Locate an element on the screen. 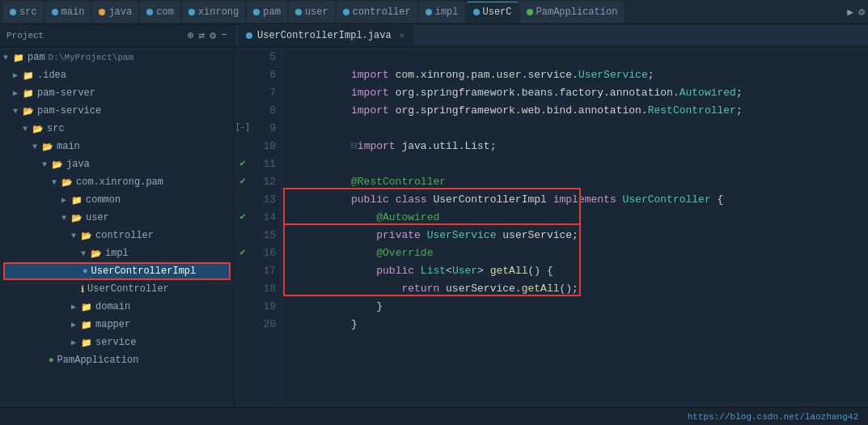 The image size is (868, 425). label-idea: .idea is located at coordinates (52, 75).